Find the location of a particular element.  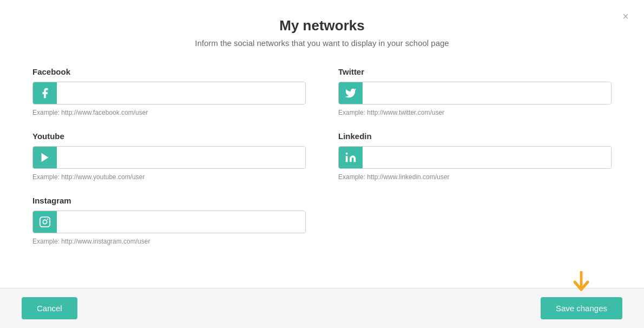

twitter-group: Twitter Example: http://www.twitter.com/… is located at coordinates (475, 92).